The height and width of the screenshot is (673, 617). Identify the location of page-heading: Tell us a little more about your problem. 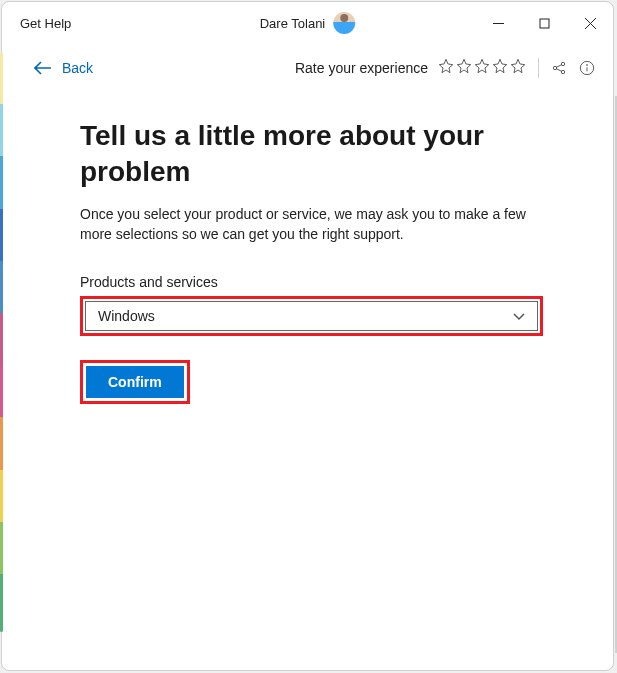
(312, 154).